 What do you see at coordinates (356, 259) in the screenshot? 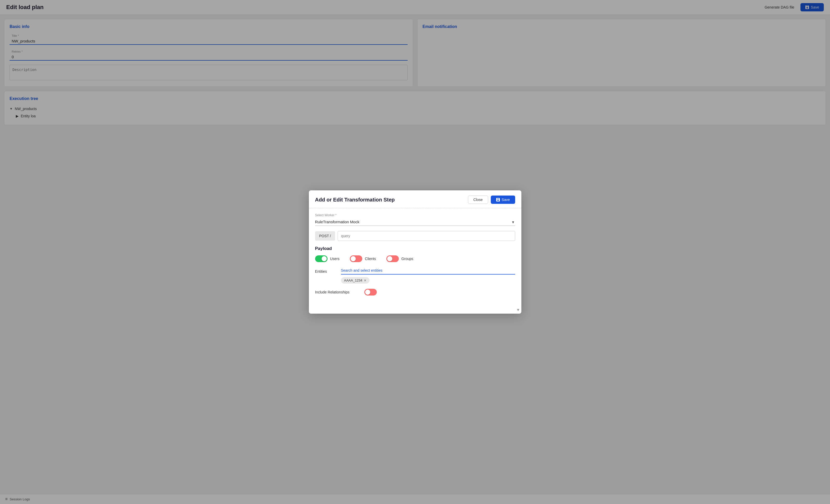
I see `clients-toggle-slider` at bounding box center [356, 259].